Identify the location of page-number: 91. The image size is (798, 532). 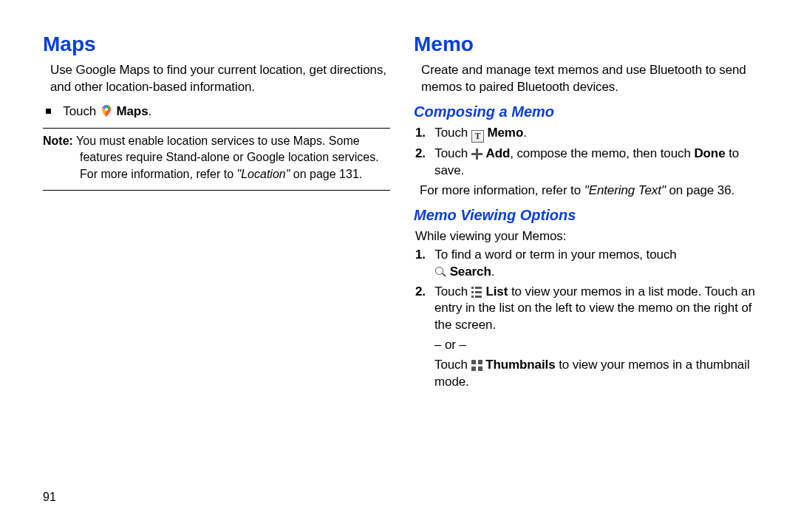
(50, 497).